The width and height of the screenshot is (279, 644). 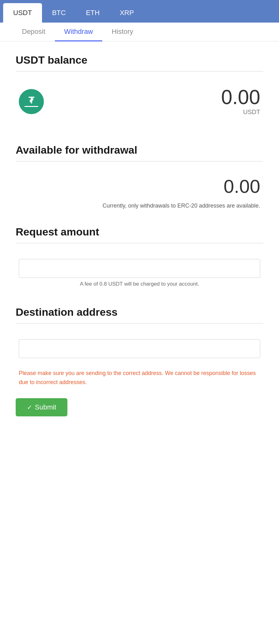 What do you see at coordinates (140, 312) in the screenshot?
I see `destination-title: Destination address` at bounding box center [140, 312].